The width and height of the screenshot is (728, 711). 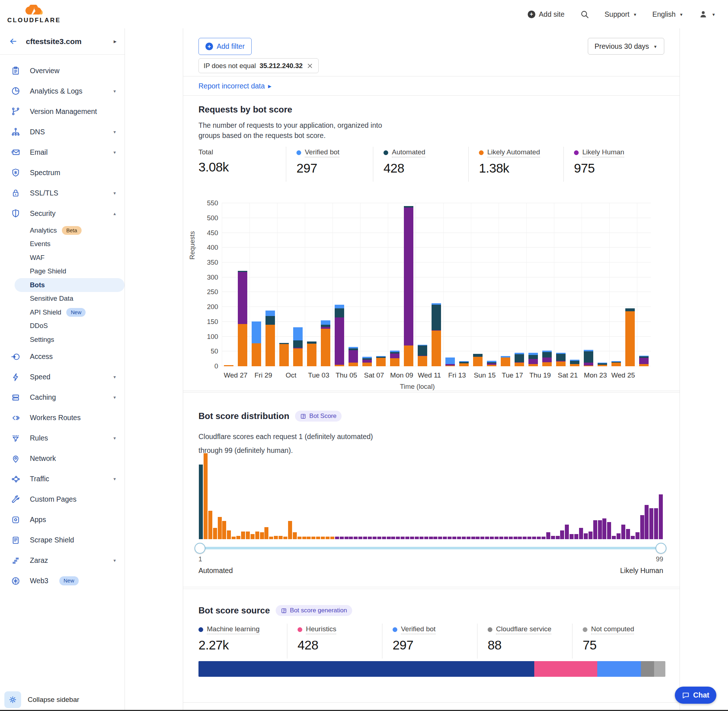 I want to click on sidebar-item-api-shield: API ShieldNew, so click(x=62, y=312).